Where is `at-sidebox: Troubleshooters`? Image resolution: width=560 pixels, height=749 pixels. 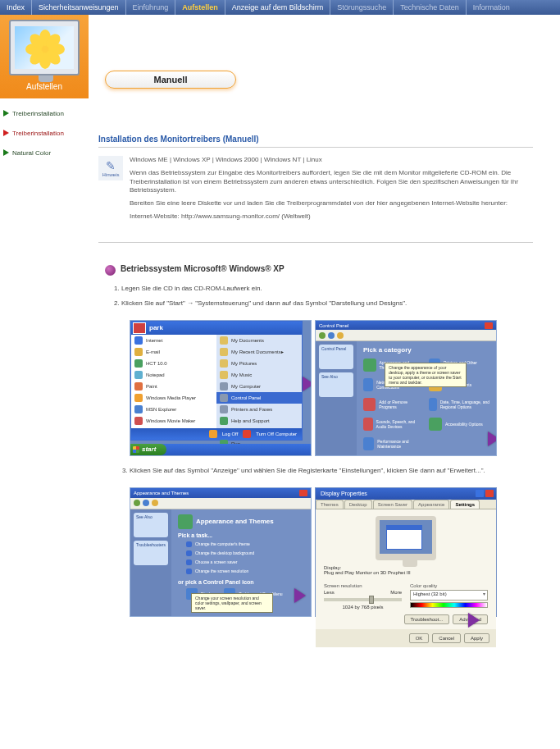 at-sidebox: Troubleshooters is located at coordinates (151, 553).